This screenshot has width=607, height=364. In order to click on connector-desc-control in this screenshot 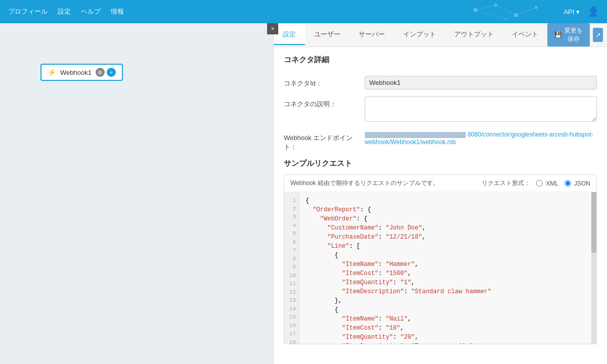, I will do `click(481, 110)`.